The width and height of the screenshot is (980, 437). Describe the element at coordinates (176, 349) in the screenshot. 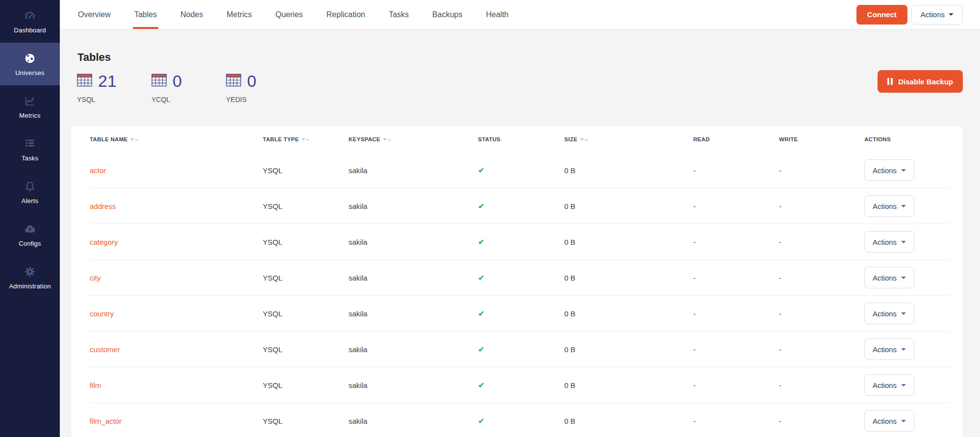

I see `table-name-link: customer` at that location.